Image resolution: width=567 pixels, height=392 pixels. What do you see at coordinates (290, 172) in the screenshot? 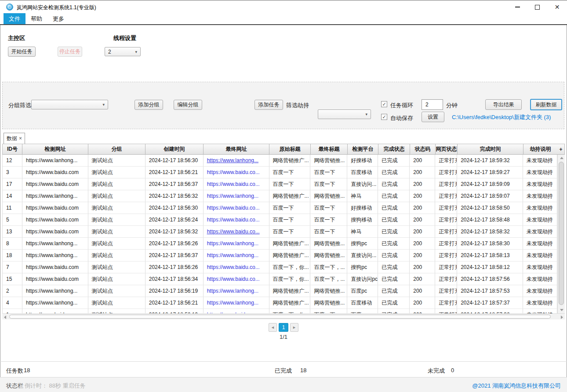
I see `table-cell: 百度一下` at bounding box center [290, 172].